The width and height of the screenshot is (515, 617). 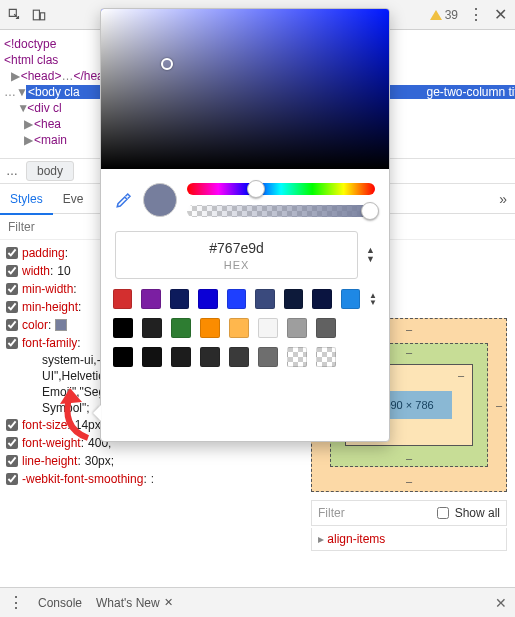 I want to click on computed-list: ▸ align-items, so click(x=409, y=540).